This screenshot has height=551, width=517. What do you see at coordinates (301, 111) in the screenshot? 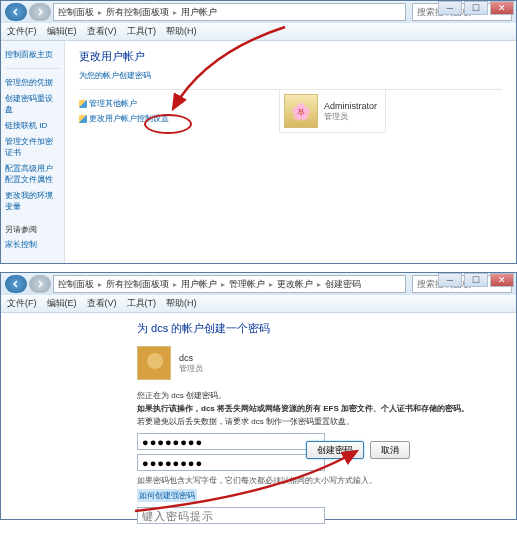
I see `avatar: 🌸` at bounding box center [301, 111].